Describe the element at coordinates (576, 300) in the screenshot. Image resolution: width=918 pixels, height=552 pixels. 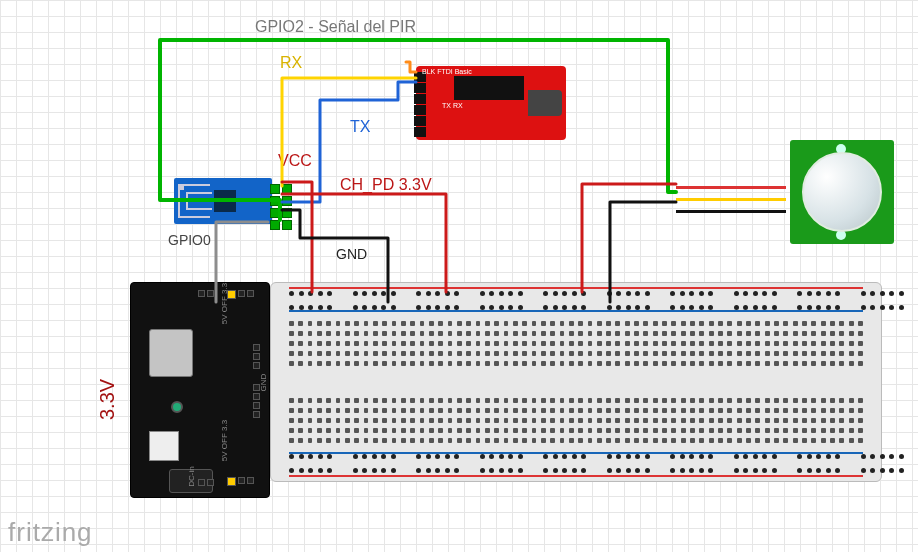
I see `breadboard-top-rails` at that location.